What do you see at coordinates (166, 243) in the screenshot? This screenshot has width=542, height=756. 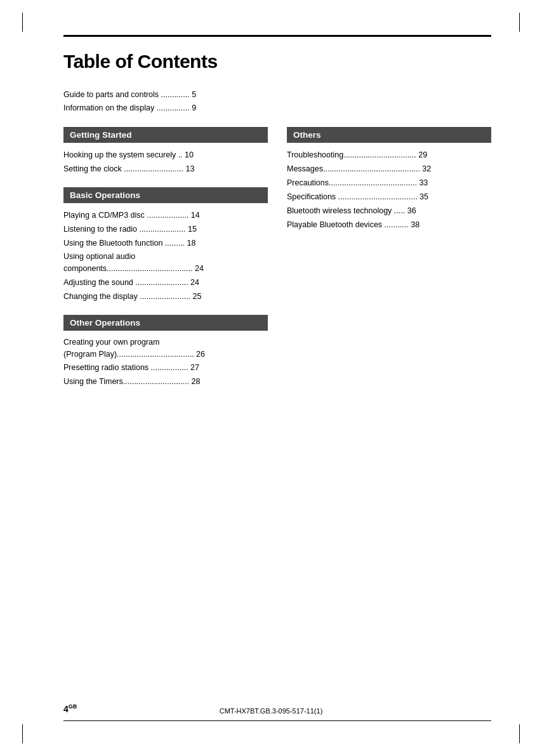 I see `entry-text: Using the Bluetooth function ......... 1…` at bounding box center [166, 243].